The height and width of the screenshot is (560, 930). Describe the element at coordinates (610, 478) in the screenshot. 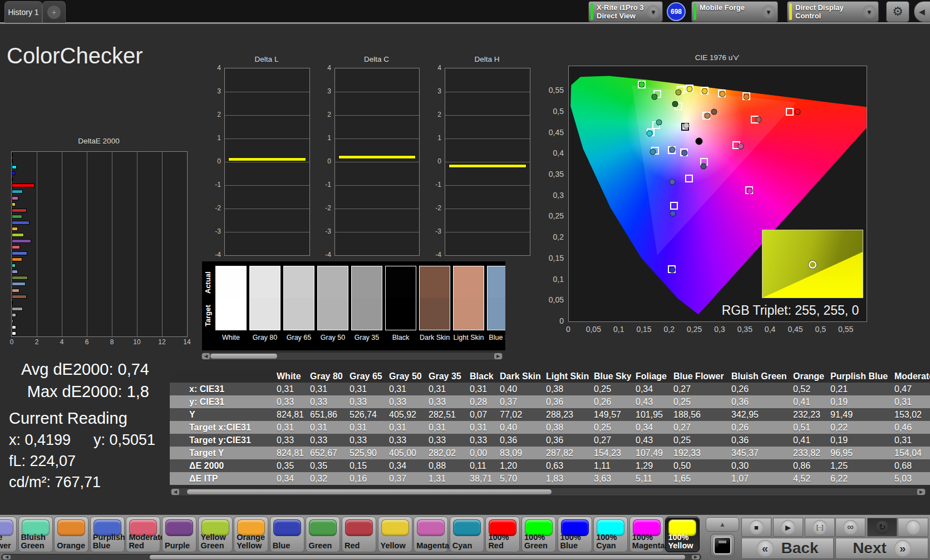

I see `table-cell: 3,63` at that location.